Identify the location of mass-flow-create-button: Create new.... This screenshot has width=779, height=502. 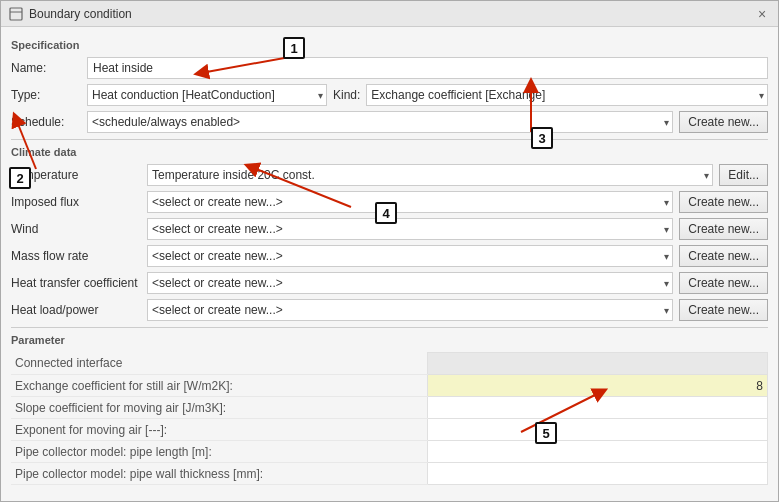
(724, 256).